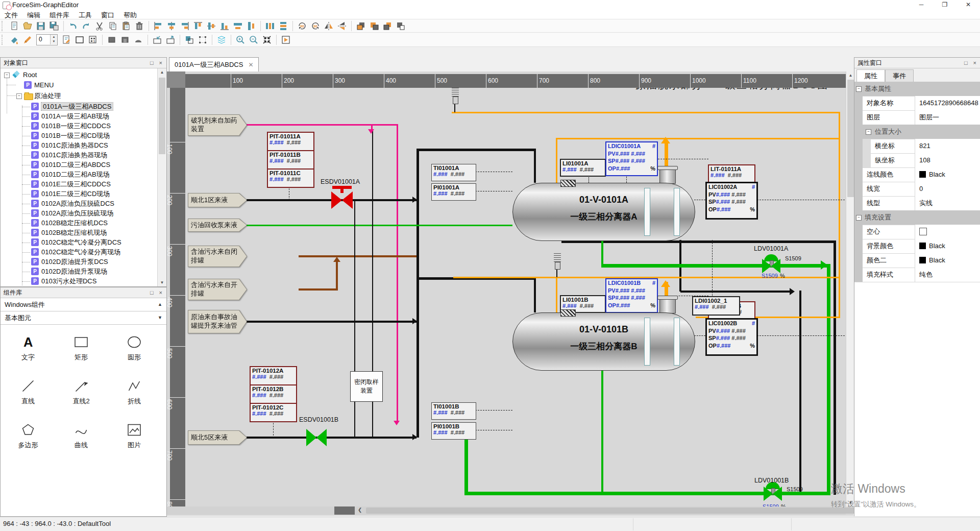  I want to click on flip-v-button, so click(342, 26).